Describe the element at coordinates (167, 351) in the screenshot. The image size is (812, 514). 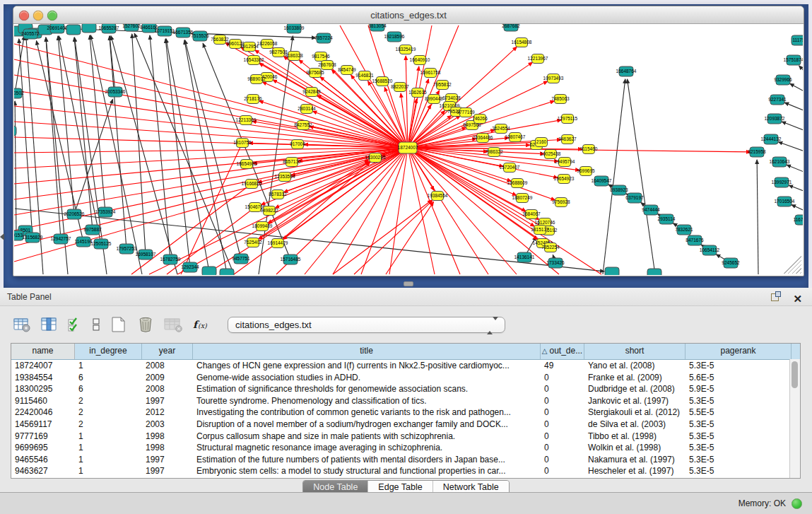
I see `column-header-year: year` at that location.